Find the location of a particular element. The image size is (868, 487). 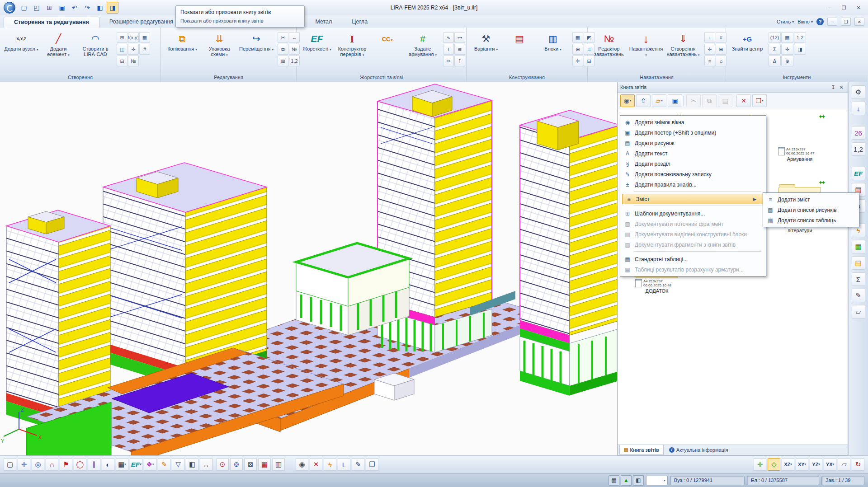

fragment-off-button: ▥▾ is located at coordinates (278, 464).